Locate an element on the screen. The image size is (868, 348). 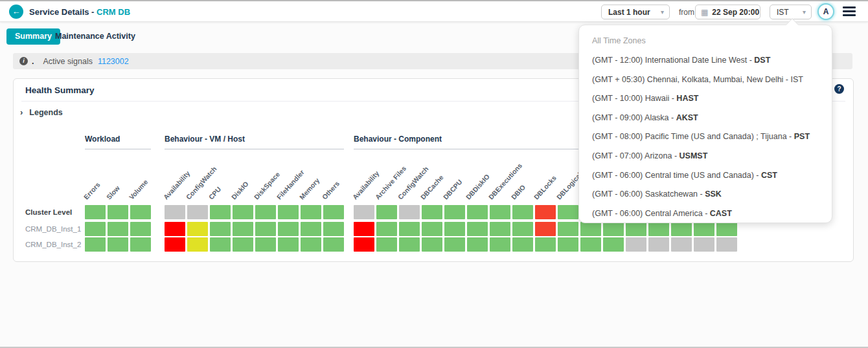
timezone-option: (GMT - 12:00) International Date Line We… is located at coordinates (705, 61).